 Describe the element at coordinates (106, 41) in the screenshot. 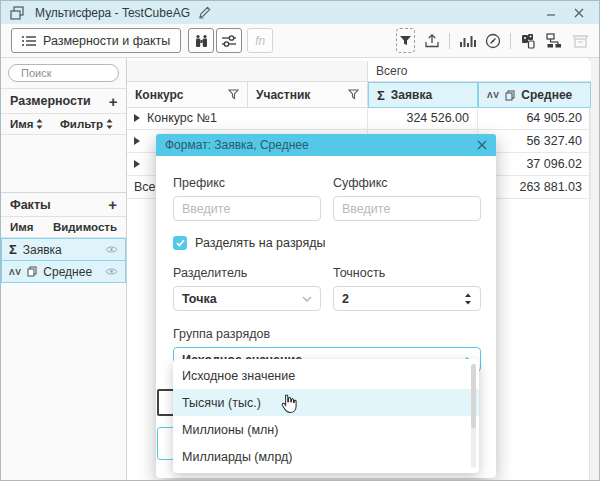

I see `dimensions-facts-label: Размерности и факты` at that location.